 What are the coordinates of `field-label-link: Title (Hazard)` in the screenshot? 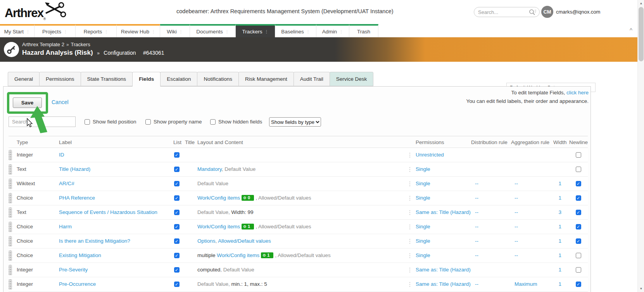 It's located at (74, 169).